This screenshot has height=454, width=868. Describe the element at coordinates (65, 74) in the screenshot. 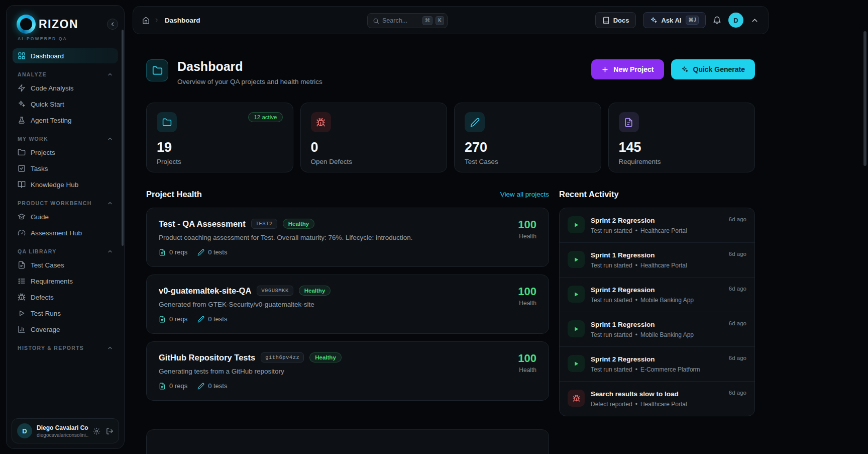

I see `sidebar-section-analyze: ANALYZE` at that location.